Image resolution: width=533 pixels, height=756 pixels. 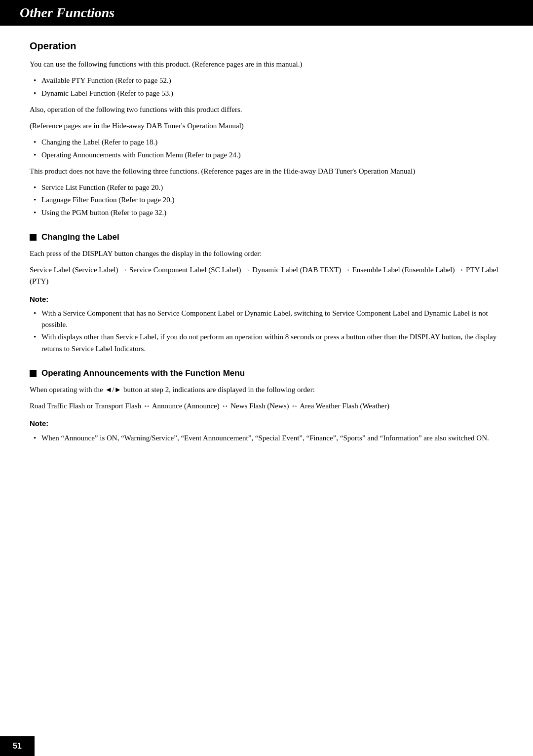 What do you see at coordinates (266, 94) in the screenshot?
I see `operation-bullet-2: Dynamic Label Function (Refer to page 53…` at bounding box center [266, 94].